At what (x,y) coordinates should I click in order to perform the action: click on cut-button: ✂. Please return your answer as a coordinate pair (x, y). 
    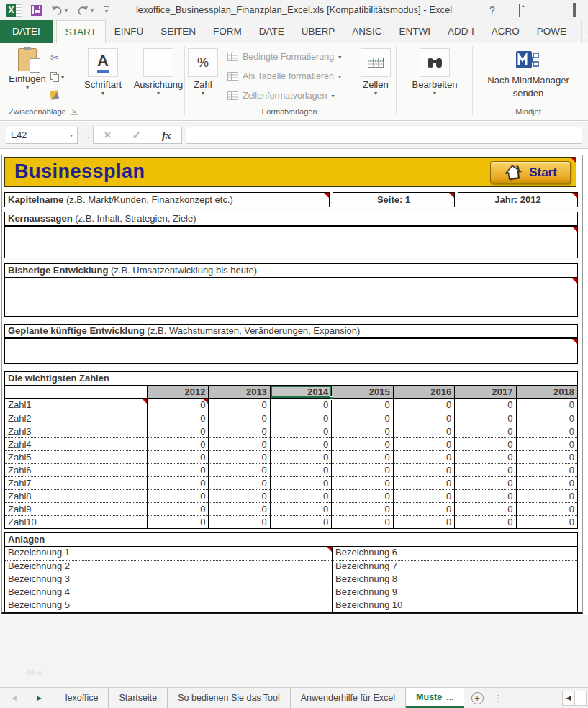
    Looking at the image, I should click on (55, 58).